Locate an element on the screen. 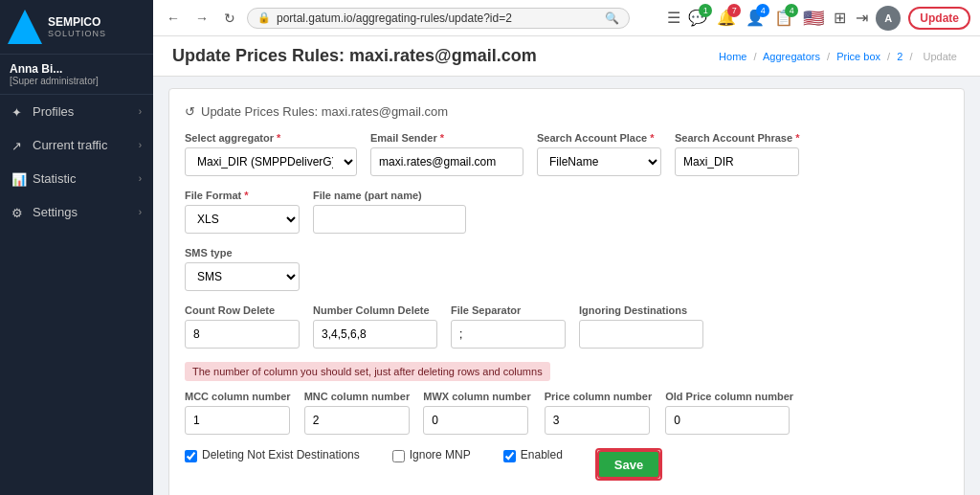  alert-icon-btn: 🔔 7 is located at coordinates (726, 17).